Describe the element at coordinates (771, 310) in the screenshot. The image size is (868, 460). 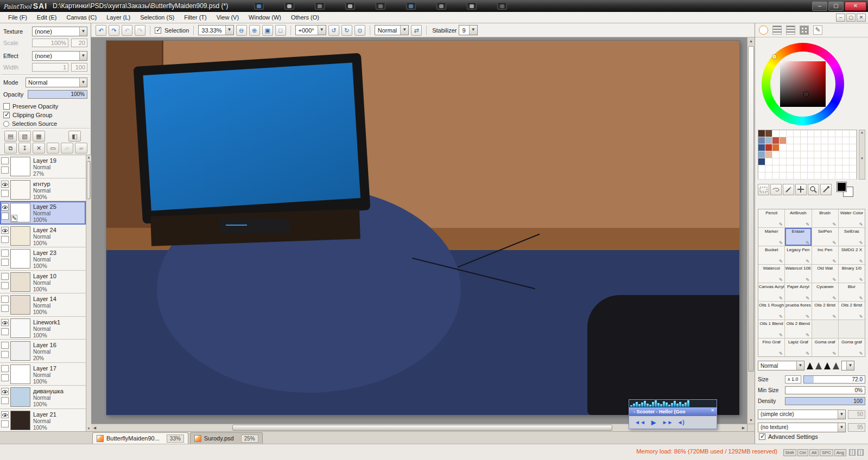
I see `brush-oils-1-rough: Oils 1 Rough✎` at that location.